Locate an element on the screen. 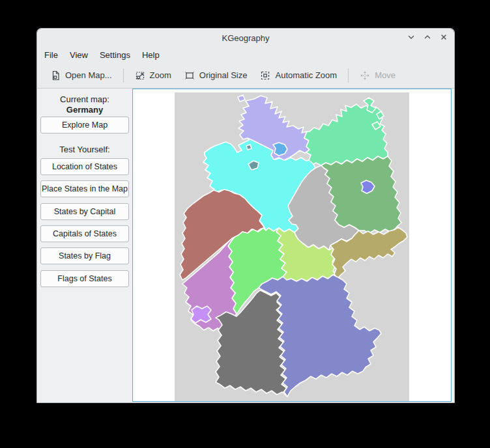 This screenshot has height=448, width=490. close-button is located at coordinates (444, 38).